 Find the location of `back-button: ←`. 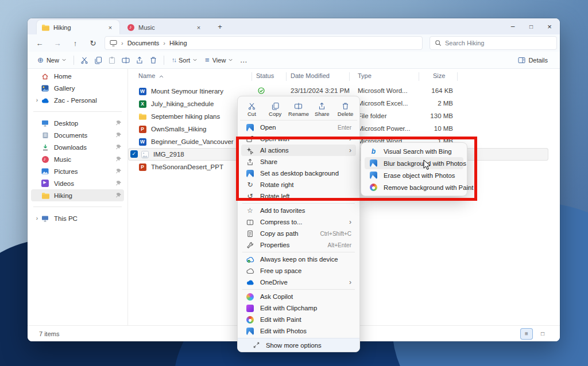

back-button: ← is located at coordinates (40, 43).